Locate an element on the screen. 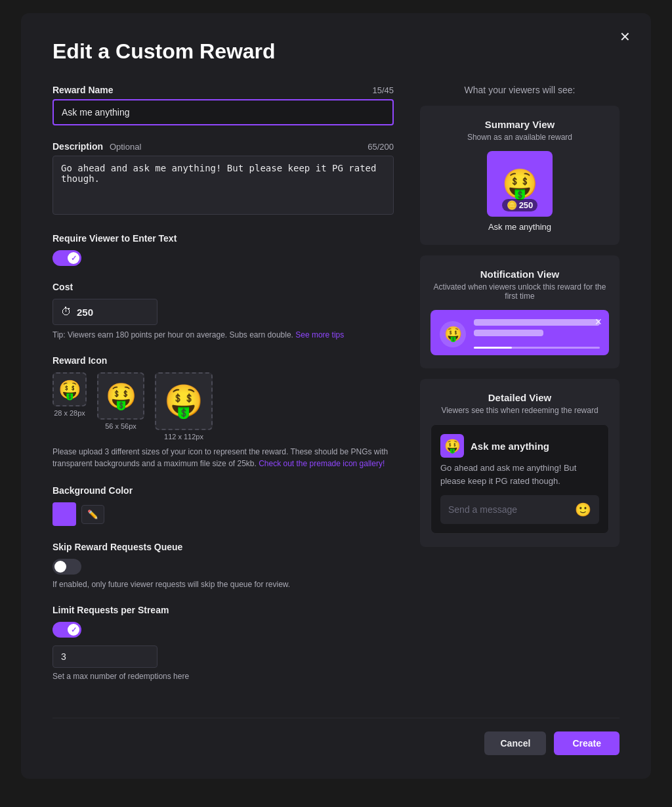 The height and width of the screenshot is (807, 672). limit-input is located at coordinates (105, 657).